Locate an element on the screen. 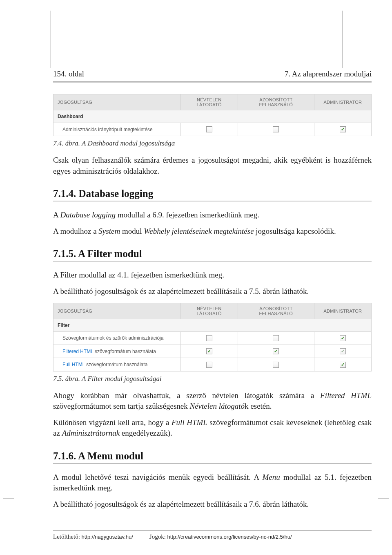 The height and width of the screenshot is (555, 392). text: Különösen vigyázni kell arra, hogy a is located at coordinates (112, 423).